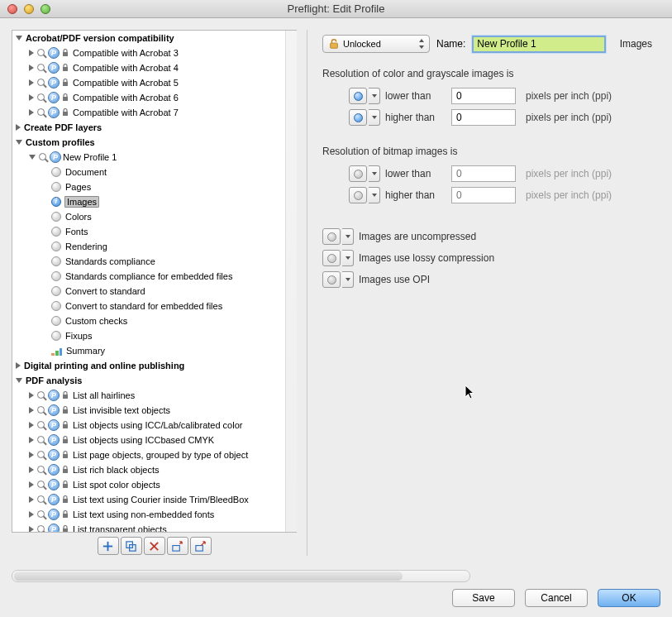 This screenshot has width=672, height=617. What do you see at coordinates (149, 455) in the screenshot?
I see `tree-item: PList page objects, grouped by type of o…` at bounding box center [149, 455].